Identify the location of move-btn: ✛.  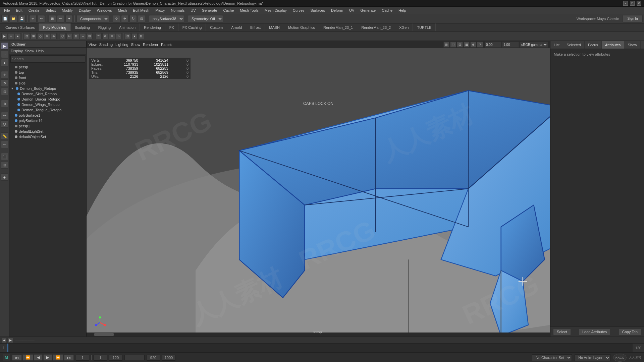
(5, 75).